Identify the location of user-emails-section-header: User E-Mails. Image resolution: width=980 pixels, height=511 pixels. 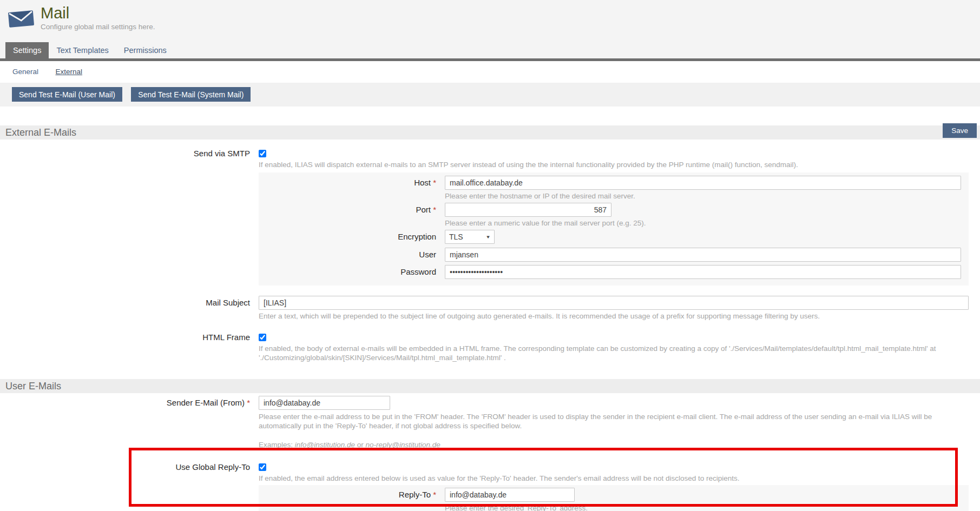
(490, 386).